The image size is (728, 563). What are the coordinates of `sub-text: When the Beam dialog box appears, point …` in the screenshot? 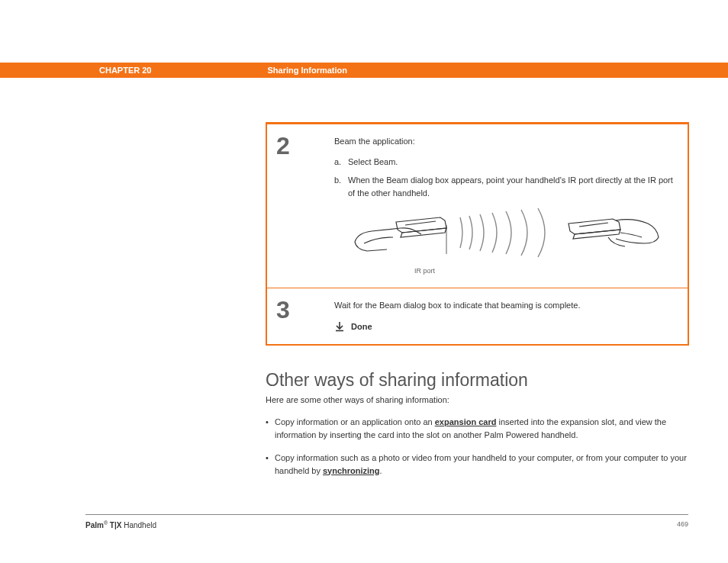 It's located at (511, 186).